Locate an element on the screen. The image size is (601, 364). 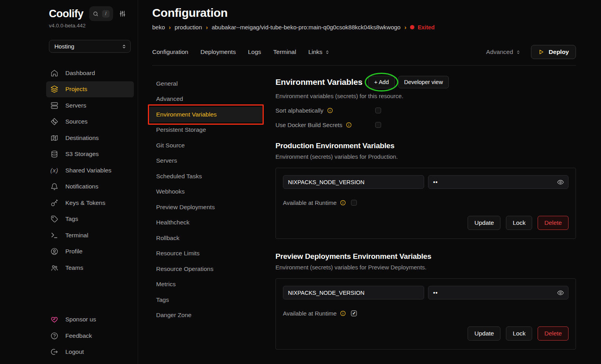
sidebar-item-feedback: Feedback is located at coordinates (90, 336).